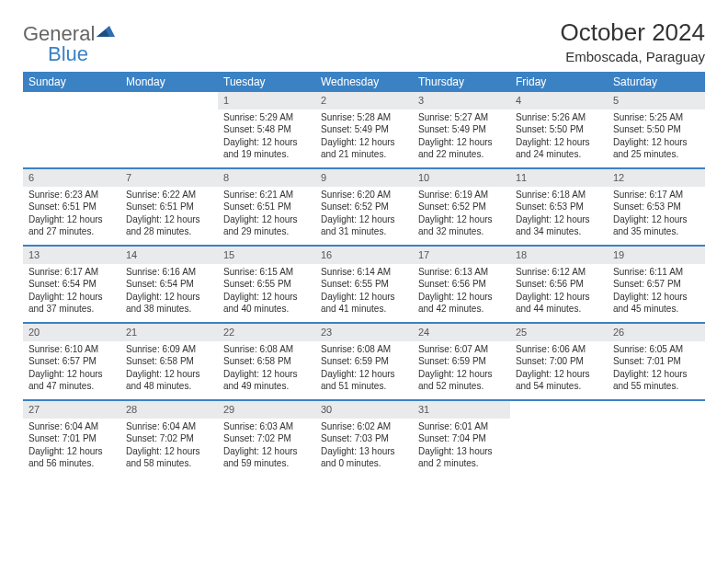 The image size is (728, 563). I want to click on page-title: October 2024, so click(632, 33).